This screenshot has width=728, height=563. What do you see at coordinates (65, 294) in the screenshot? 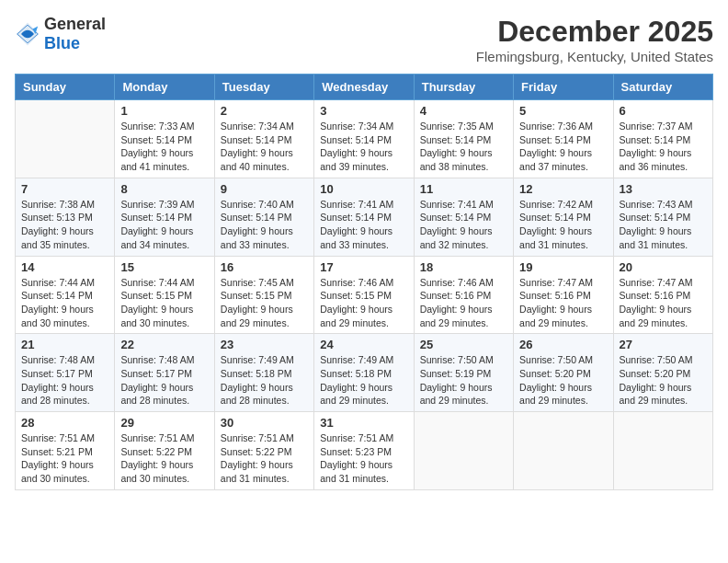
I see `calendar-cell: 14Sunrise: 7:44 AMSunset: 5:14 PMDayligh…` at bounding box center [65, 294].